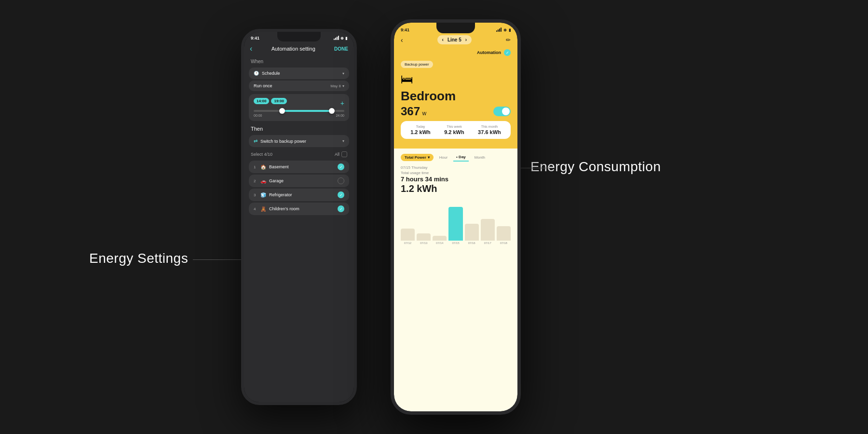 Image resolution: width=868 pixels, height=434 pixels. What do you see at coordinates (270, 101) in the screenshot?
I see `time-tags: 14:00 19:00` at bounding box center [270, 101].